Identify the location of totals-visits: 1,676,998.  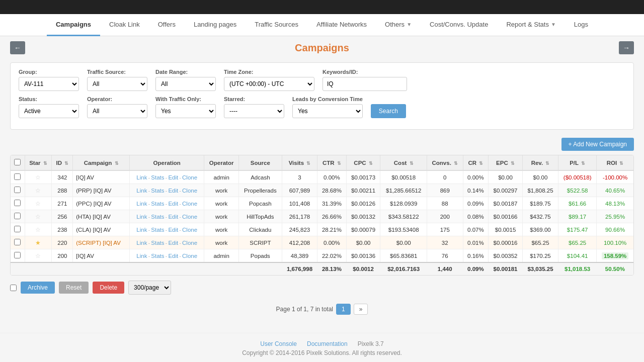
(299, 268).